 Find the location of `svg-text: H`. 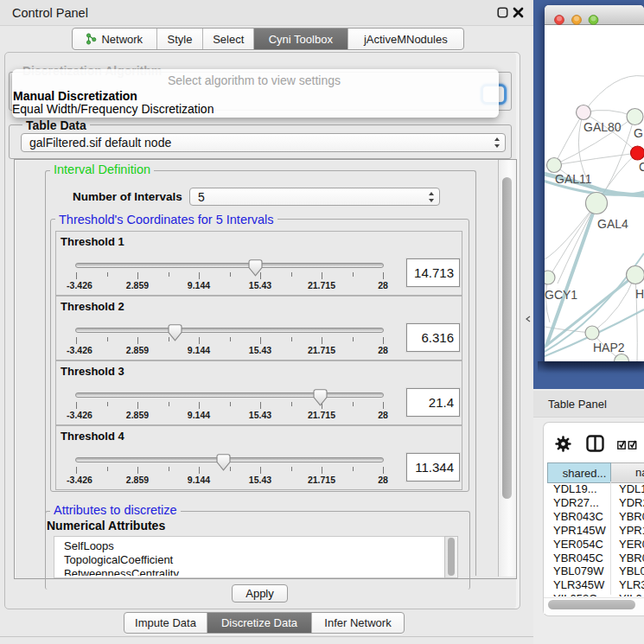

svg-text: H is located at coordinates (640, 294).